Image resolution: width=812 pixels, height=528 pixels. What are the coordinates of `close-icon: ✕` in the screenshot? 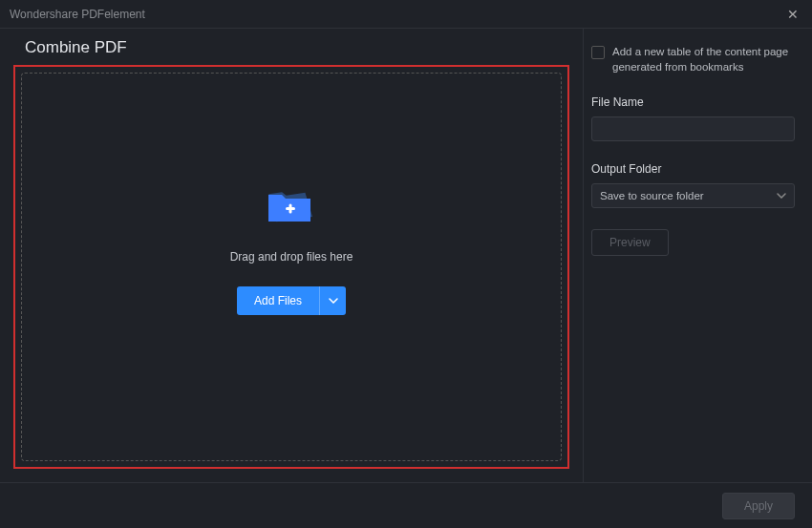 It's located at (793, 14).